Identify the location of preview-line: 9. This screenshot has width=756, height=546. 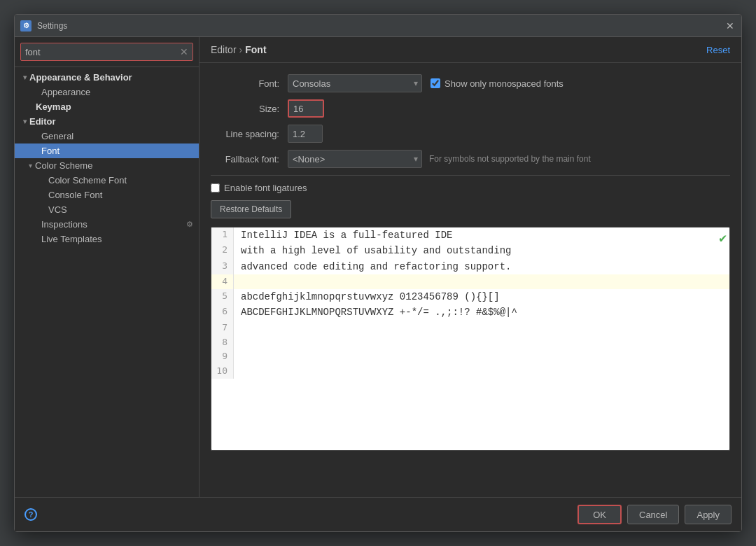
(470, 357).